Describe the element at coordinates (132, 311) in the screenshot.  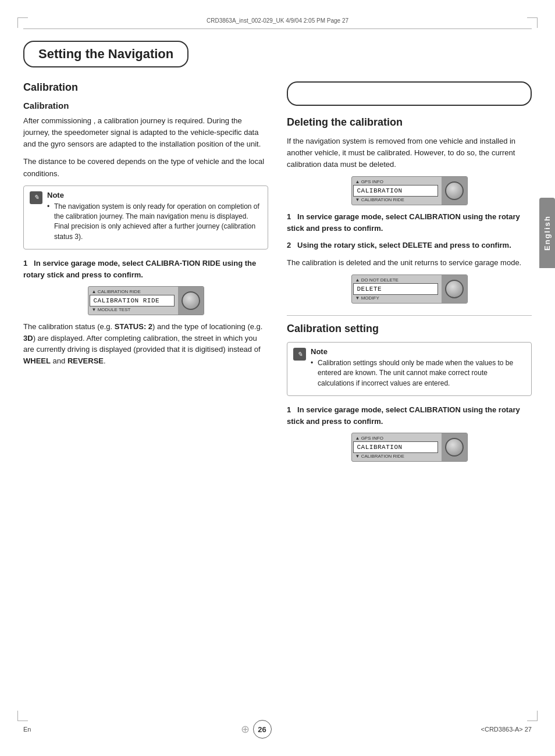
I see `left-screen1-row-down: ▼ MODULE TEST` at that location.